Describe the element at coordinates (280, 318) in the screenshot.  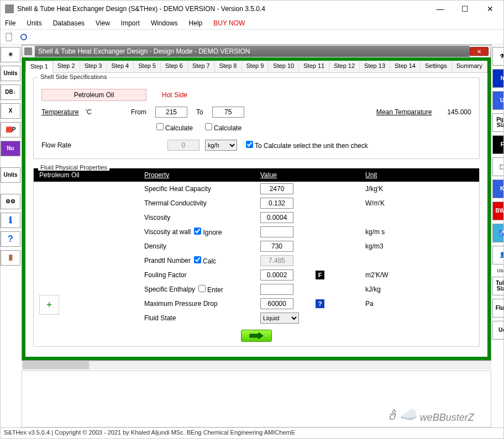
I see `fluid-state-select: Liquid` at that location.